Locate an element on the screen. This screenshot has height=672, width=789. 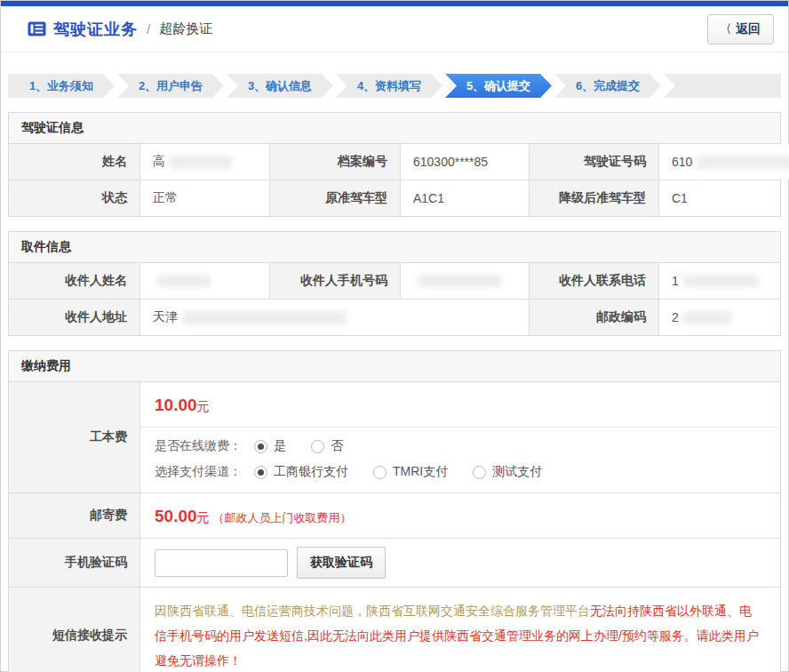
step-4-fill-materials: 4、资料填写 is located at coordinates (389, 85).